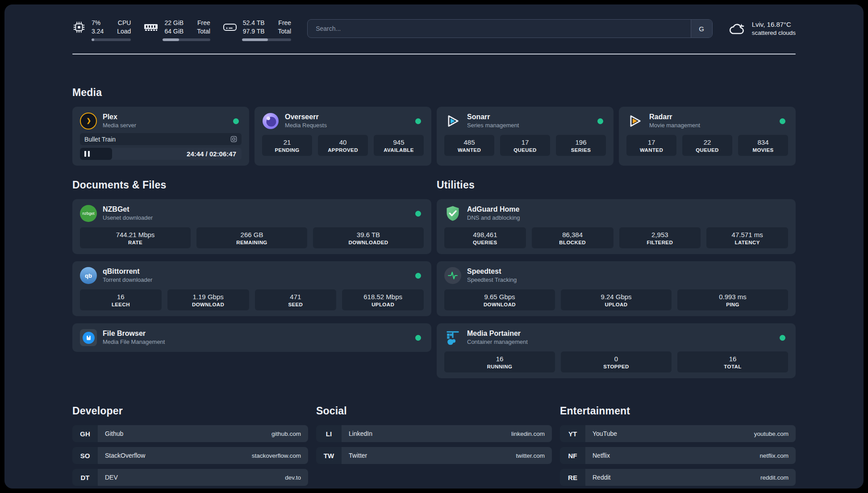  I want to click on storage-label-2: Total, so click(285, 31).